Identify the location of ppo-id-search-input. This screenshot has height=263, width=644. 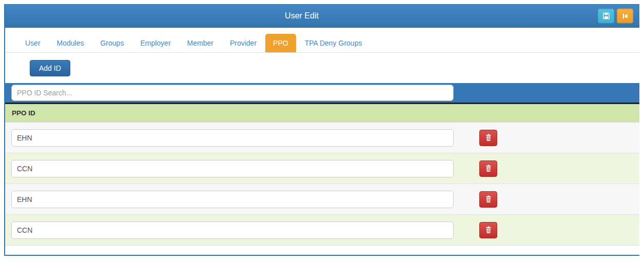
(232, 93).